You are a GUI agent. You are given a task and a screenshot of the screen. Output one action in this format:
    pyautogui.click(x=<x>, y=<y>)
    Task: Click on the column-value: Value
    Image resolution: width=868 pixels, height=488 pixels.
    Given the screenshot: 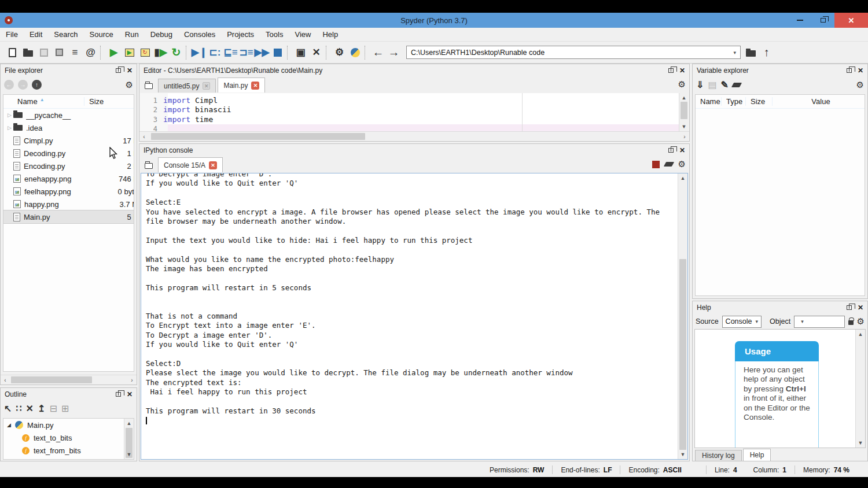 What is the action you would take?
    pyautogui.click(x=818, y=102)
    